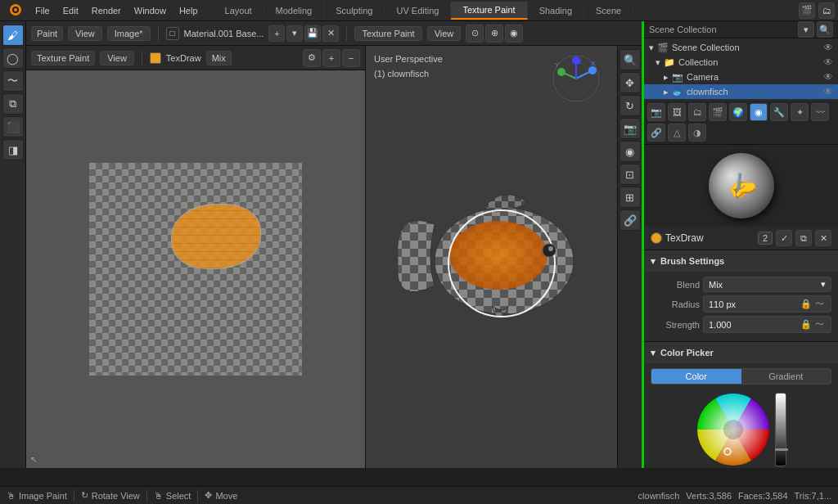 The image size is (838, 504). I want to click on add-icon: +, so click(277, 34).